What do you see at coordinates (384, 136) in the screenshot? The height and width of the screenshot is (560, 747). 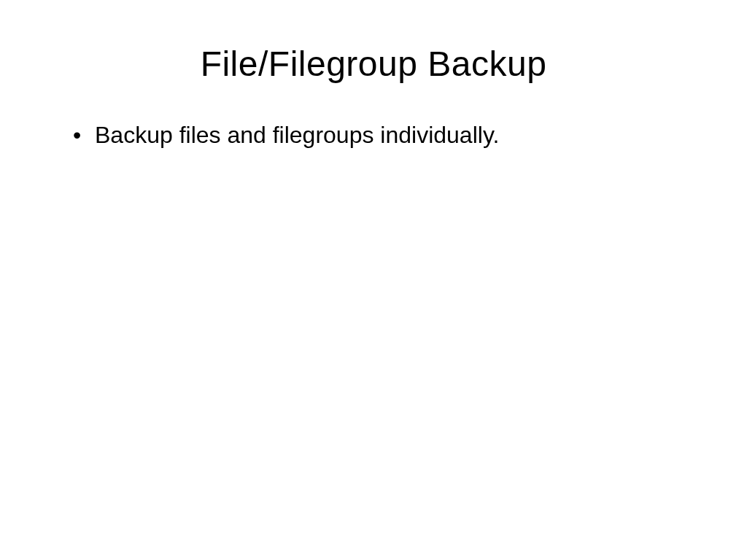 I see `bullet-list: Backup files and filegroups individually…` at bounding box center [384, 136].